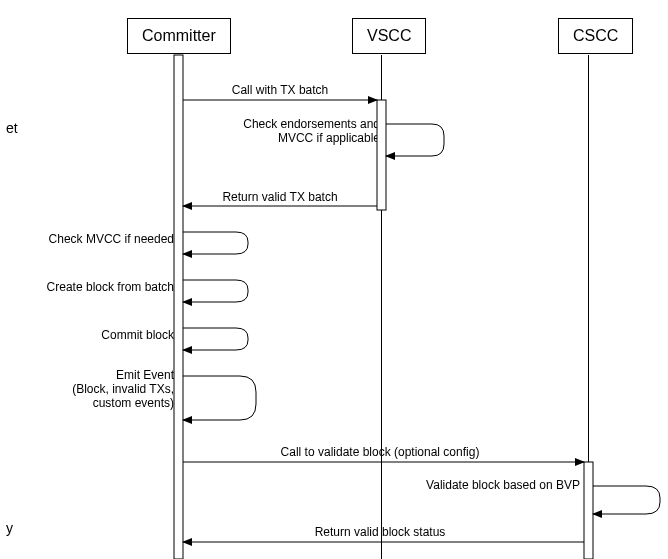 Image resolution: width=668 pixels, height=559 pixels. What do you see at coordinates (12, 128) in the screenshot?
I see `cropped-text-1: et` at bounding box center [12, 128].